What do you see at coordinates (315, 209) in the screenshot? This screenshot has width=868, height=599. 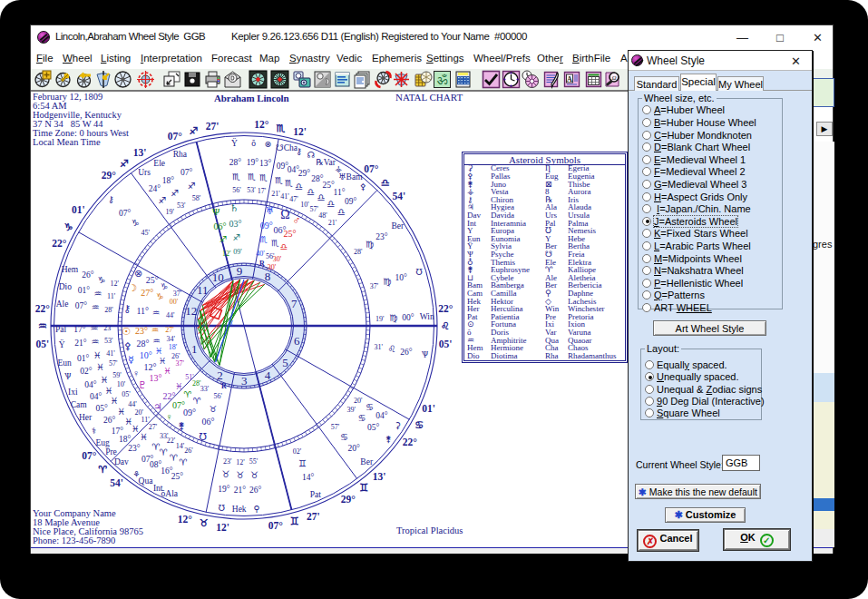 I see `svg-text: 57'` at bounding box center [315, 209].